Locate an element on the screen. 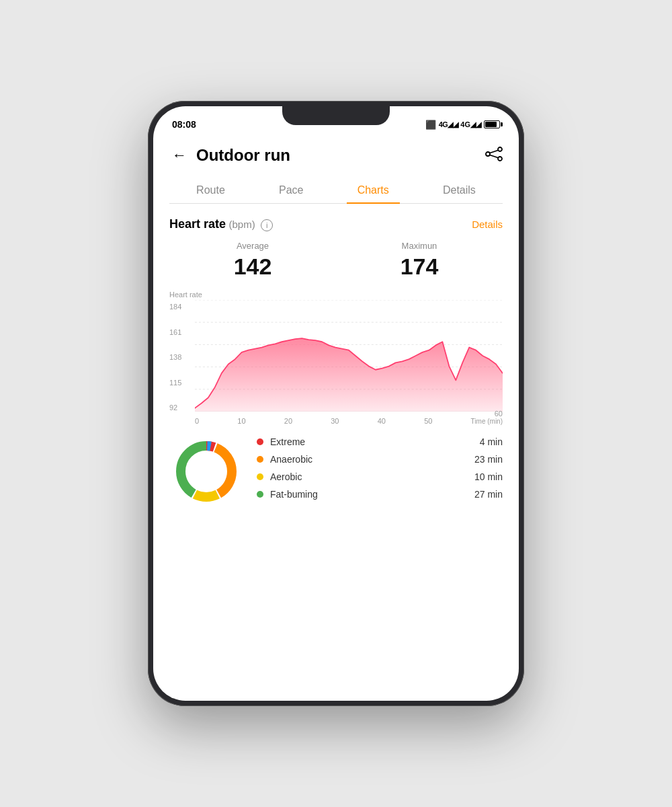 This screenshot has height=807, width=672. fatburn-dot is located at coordinates (260, 494).